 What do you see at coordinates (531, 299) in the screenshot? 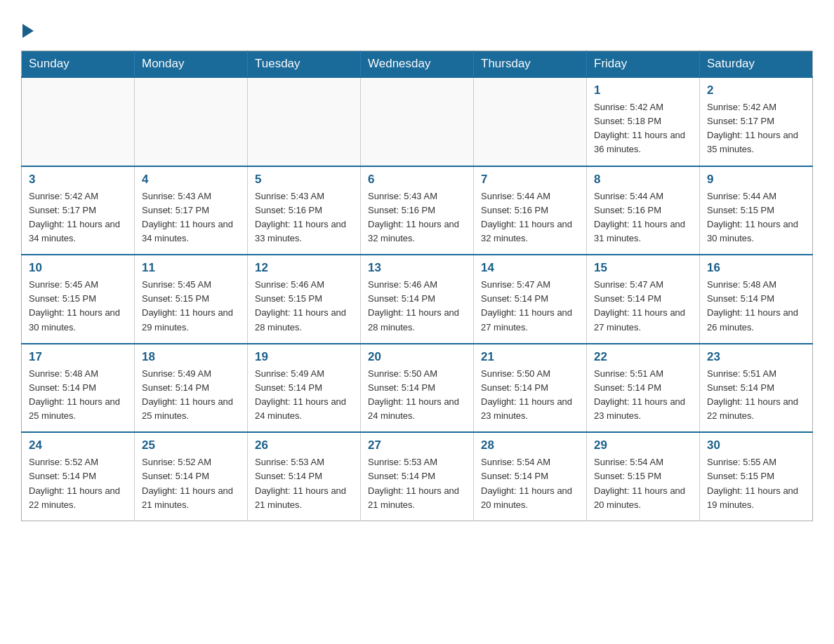
I see `calendar-cell: 14Sunrise: 5:47 AMSunset: 5:14 PMDayligh…` at bounding box center [531, 299].